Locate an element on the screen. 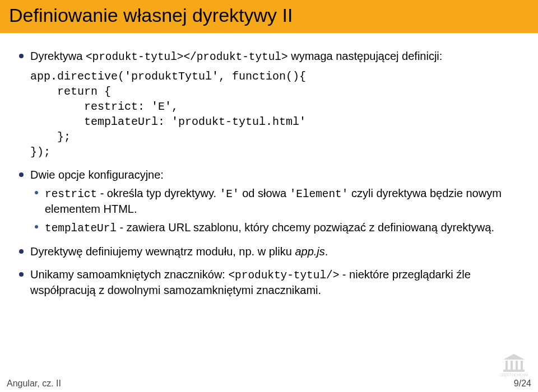 Image resolution: width=538 pixels, height=392 pixels. inline-code: restrict is located at coordinates (71, 194).